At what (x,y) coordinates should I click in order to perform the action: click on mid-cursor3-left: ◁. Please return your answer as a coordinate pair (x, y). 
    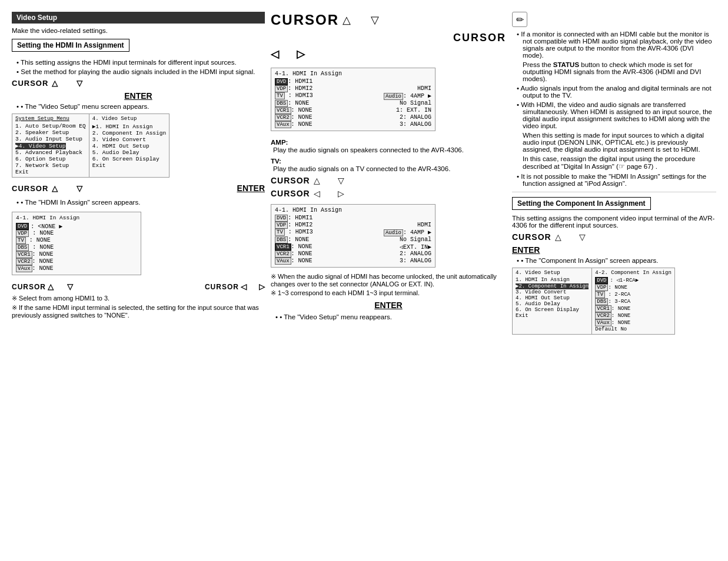
    Looking at the image, I should click on (317, 193).